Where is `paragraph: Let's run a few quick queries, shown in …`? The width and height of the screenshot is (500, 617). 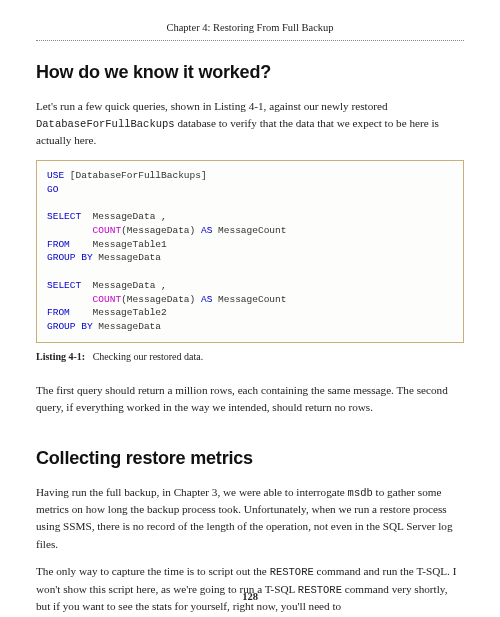 paragraph: Let's run a few quick queries, shown in … is located at coordinates (250, 124).